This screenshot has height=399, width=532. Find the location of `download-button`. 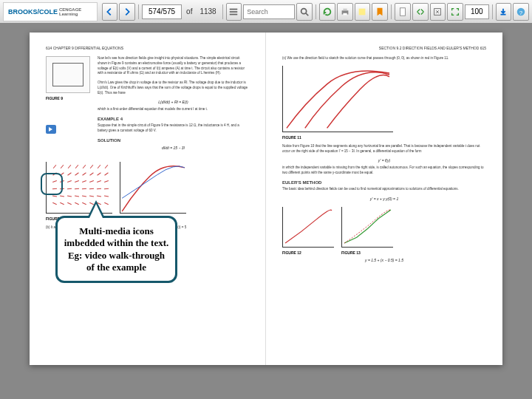

download-button is located at coordinates (504, 12).